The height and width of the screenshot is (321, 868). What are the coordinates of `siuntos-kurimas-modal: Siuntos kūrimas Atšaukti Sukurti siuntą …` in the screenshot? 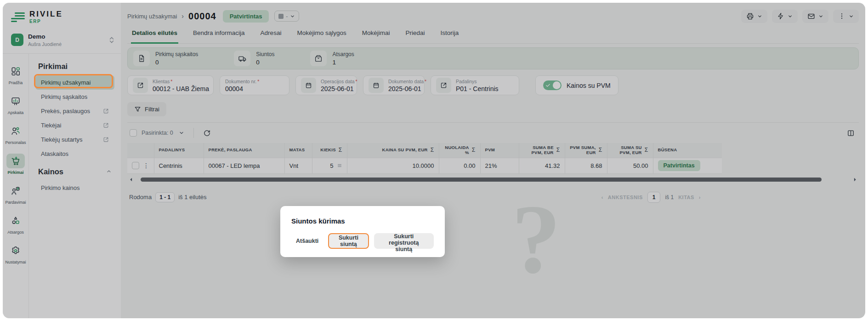 It's located at (363, 232).